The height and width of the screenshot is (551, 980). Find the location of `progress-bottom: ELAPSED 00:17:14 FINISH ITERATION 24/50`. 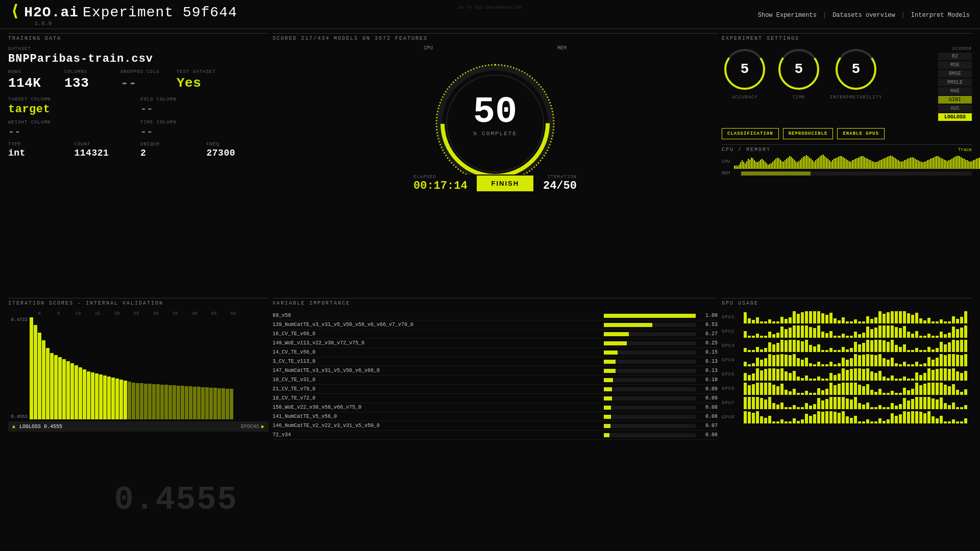

progress-bottom: ELAPSED 00:17:14 FINISH ITERATION 24/50 is located at coordinates (495, 184).